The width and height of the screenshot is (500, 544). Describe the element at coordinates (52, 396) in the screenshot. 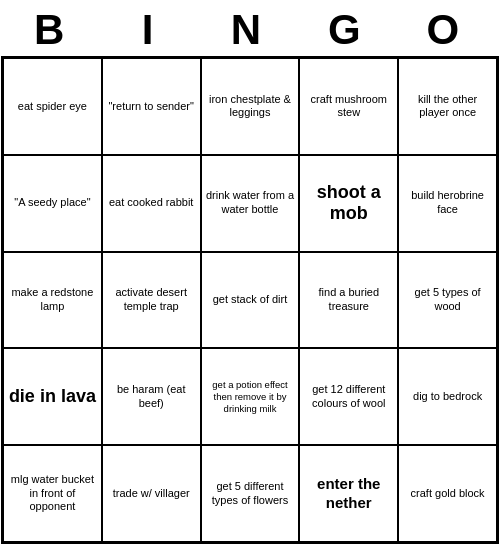

I see `bingo-cell-15: die in lava` at that location.